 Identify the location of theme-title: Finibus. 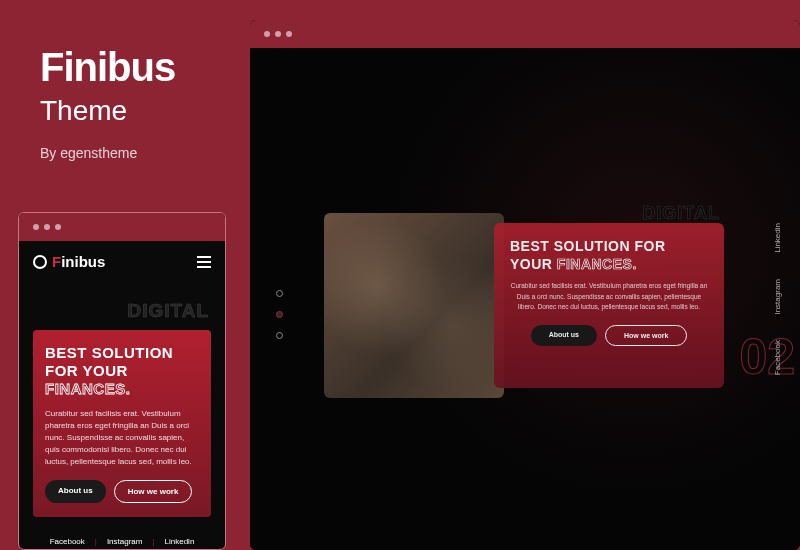
(108, 68).